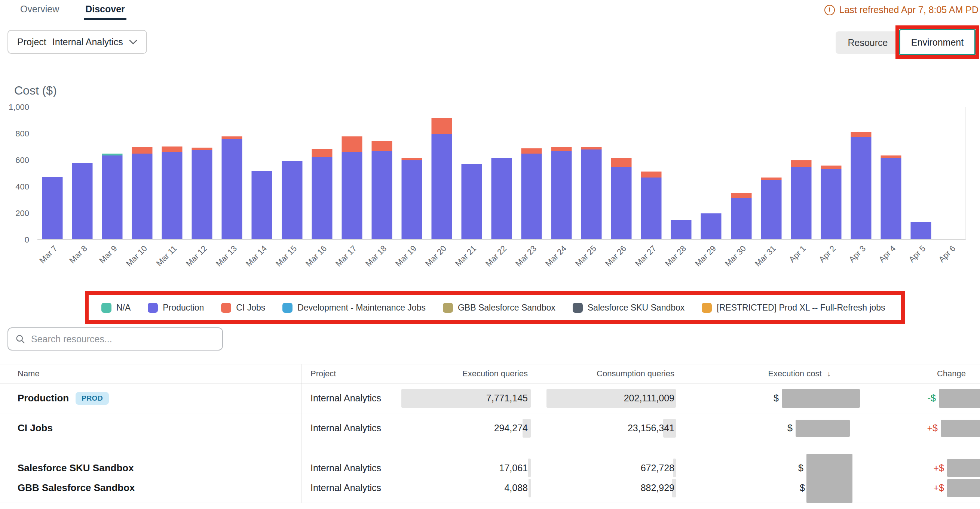 The width and height of the screenshot is (980, 509). Describe the element at coordinates (322, 173) in the screenshot. I see `bar-group: Mar 16` at that location.